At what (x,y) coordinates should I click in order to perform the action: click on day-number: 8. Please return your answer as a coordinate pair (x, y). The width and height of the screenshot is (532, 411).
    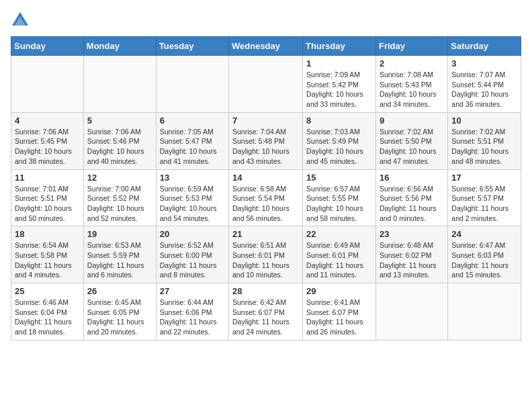
    Looking at the image, I should click on (339, 121).